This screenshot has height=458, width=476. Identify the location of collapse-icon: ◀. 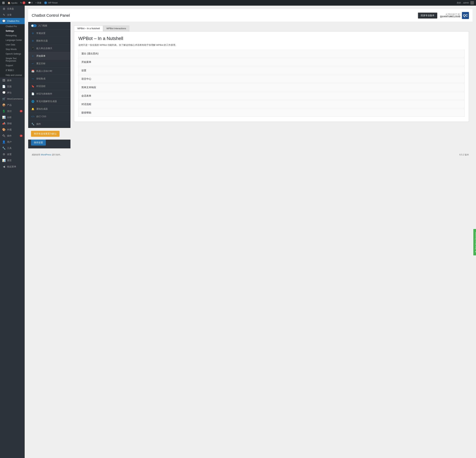
(4, 167).